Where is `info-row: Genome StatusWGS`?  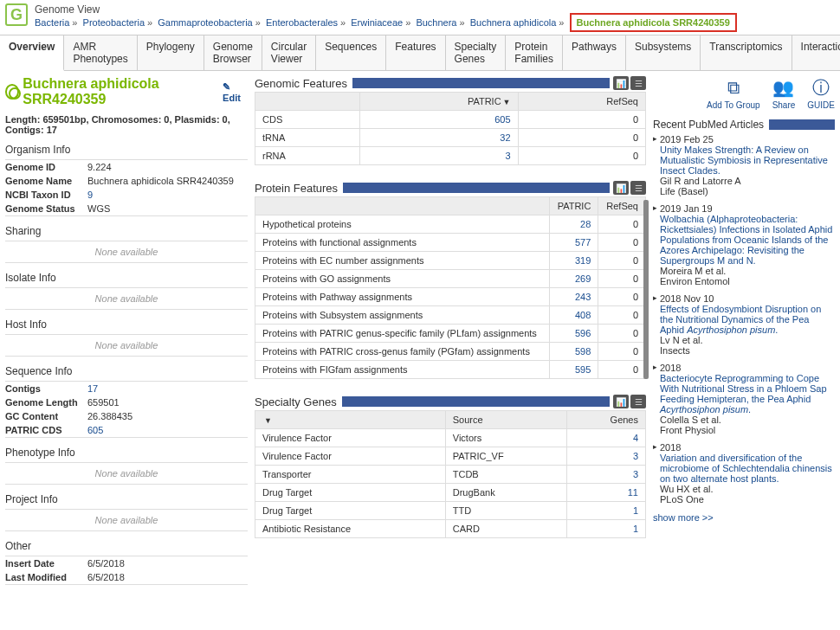
info-row: Genome StatusWGS is located at coordinates (126, 209).